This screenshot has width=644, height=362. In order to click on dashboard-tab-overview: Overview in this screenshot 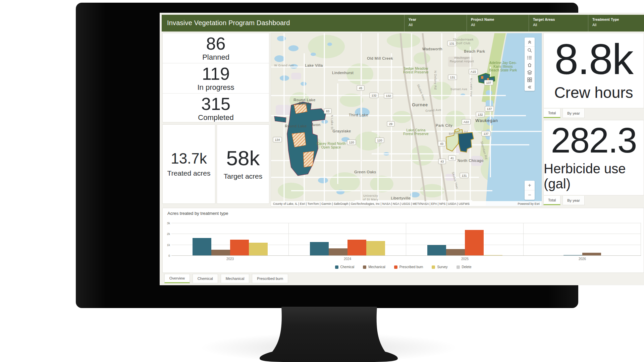, I will do `click(177, 279)`.